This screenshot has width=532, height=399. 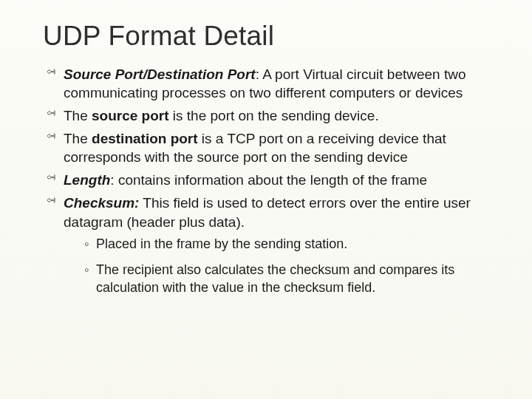 What do you see at coordinates (269, 180) in the screenshot?
I see `bullet-text: : contains information about the length …` at bounding box center [269, 180].